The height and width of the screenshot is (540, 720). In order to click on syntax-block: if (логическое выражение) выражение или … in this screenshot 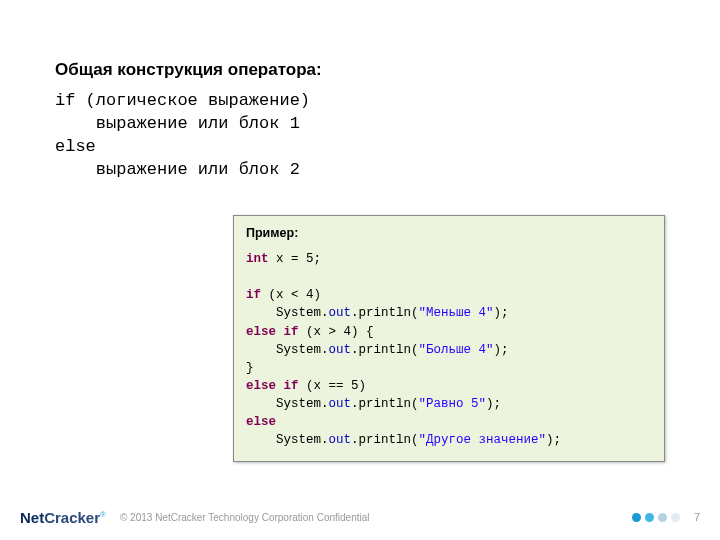, I will do `click(360, 136)`.